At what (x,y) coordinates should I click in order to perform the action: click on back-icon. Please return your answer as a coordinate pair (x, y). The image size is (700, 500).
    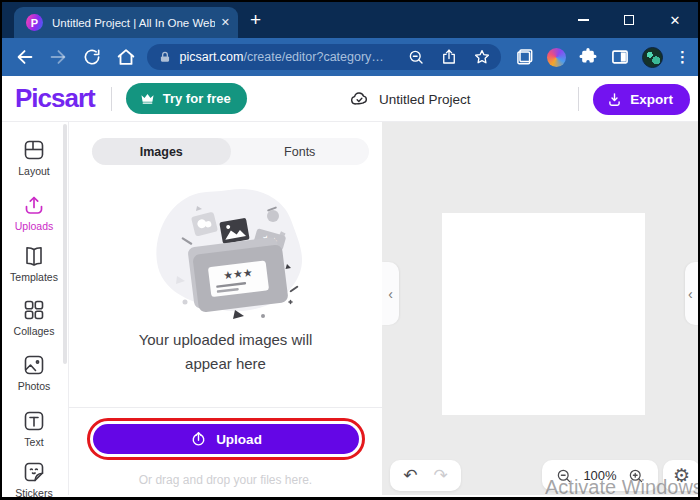
    Looking at the image, I should click on (25, 57).